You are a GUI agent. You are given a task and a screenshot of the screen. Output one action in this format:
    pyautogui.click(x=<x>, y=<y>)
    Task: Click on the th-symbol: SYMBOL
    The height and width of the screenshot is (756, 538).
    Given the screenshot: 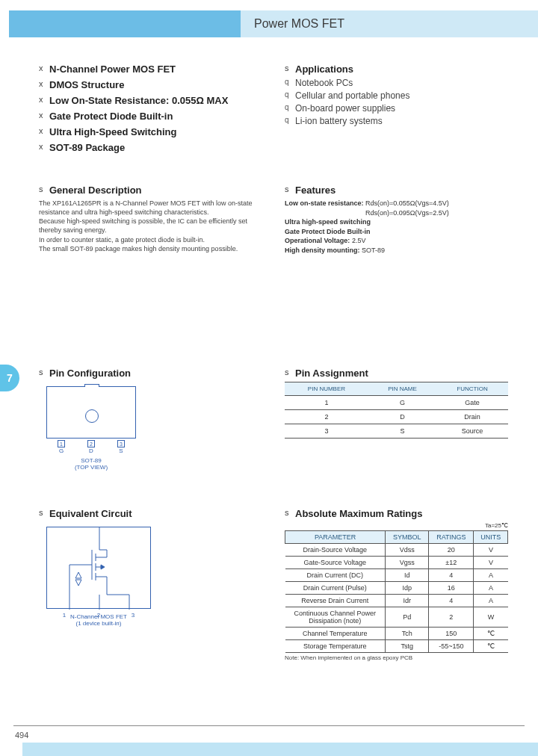 What is the action you would take?
    pyautogui.click(x=407, y=536)
    